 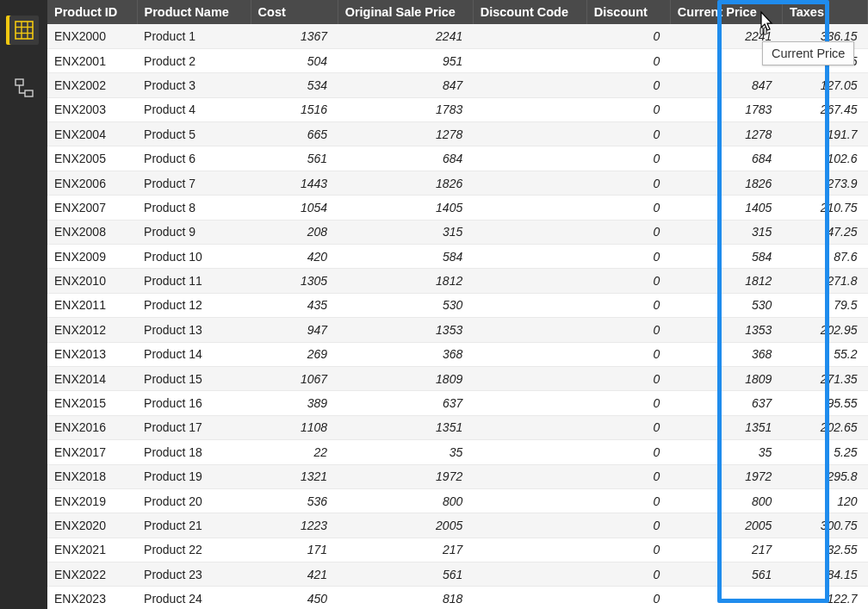 I want to click on cell-name: Product 17, so click(x=194, y=427).